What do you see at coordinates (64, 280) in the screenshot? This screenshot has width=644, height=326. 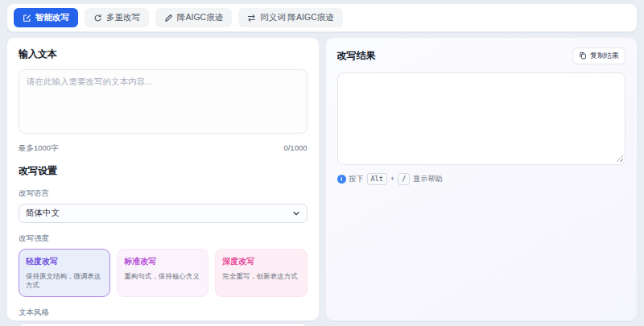 I see `intensity-option-desc: 保持原文结构，微调表达方式` at bounding box center [64, 280].